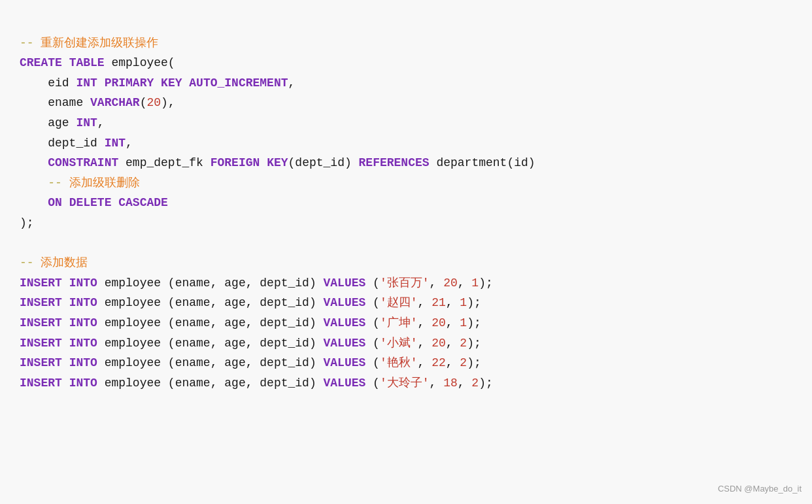 The height and width of the screenshot is (504, 812). Describe the element at coordinates (394, 163) in the screenshot. I see `kw-references: REFERENCES` at that location.